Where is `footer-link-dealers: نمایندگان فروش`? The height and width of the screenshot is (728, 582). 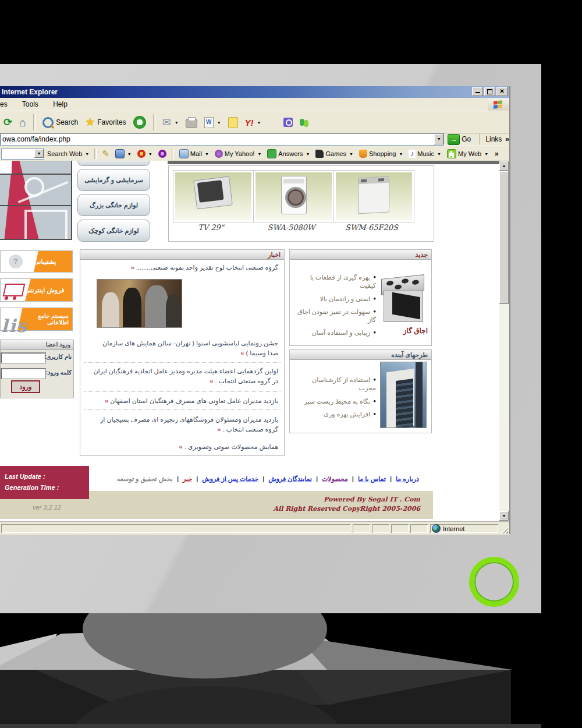
footer-link-dealers: نمایندگان فروش is located at coordinates (290, 479).